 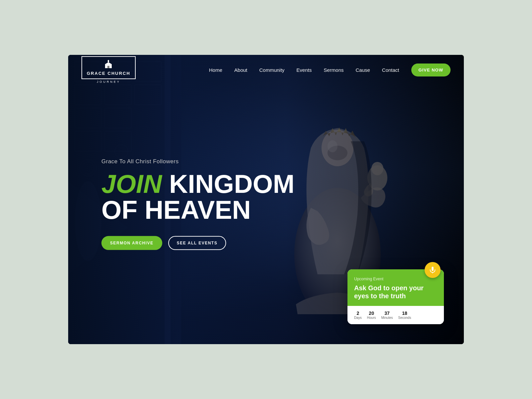 What do you see at coordinates (108, 70) in the screenshot?
I see `logo: GRACE CHURCH JOURNEY` at bounding box center [108, 70].